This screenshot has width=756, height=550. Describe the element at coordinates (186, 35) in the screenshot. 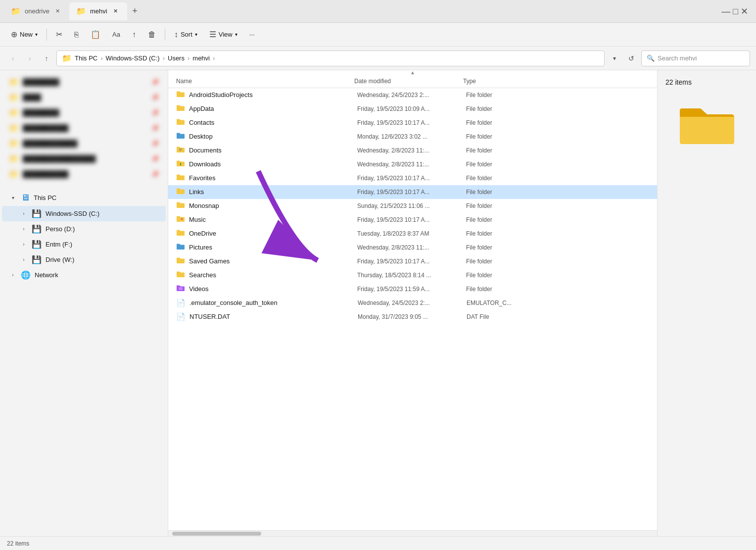

I see `sort-button: ↕ Sort ▾` at that location.